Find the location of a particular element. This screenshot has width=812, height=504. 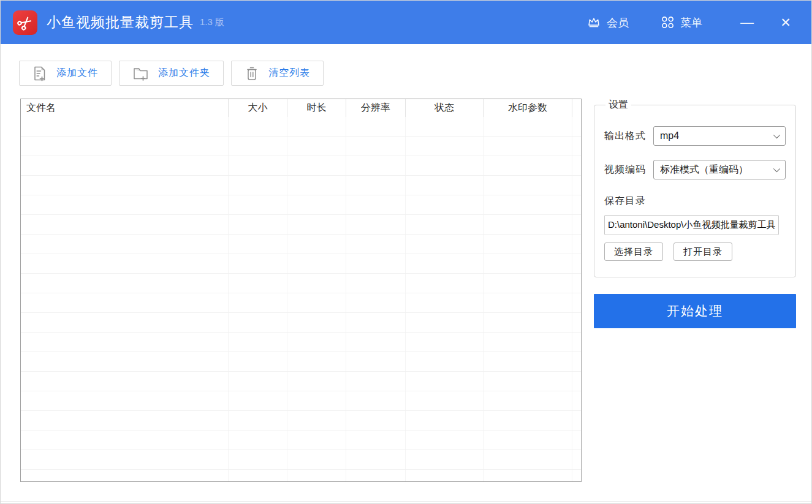

crown-icon is located at coordinates (594, 23).